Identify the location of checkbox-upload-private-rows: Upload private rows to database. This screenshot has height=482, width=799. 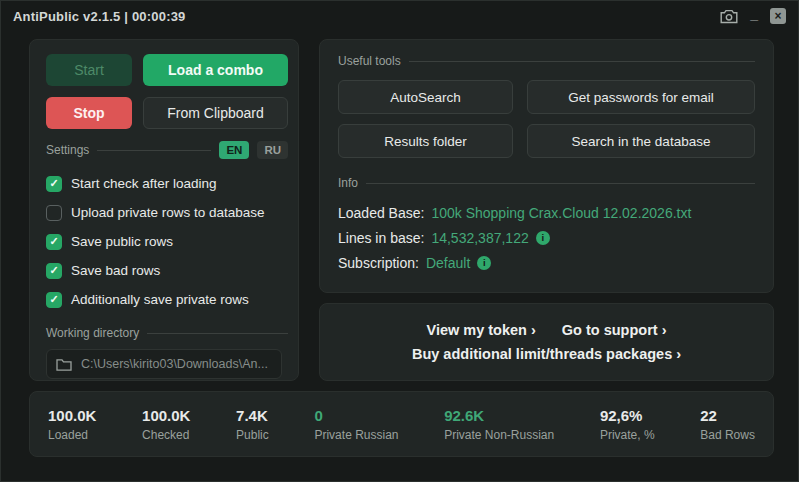
(167, 212).